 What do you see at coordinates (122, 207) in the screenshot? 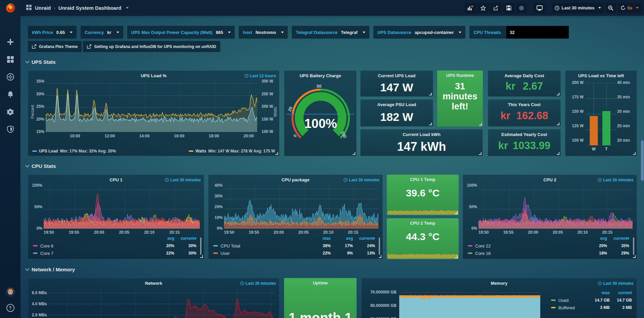
I see `cpu1-chart` at bounding box center [122, 207].